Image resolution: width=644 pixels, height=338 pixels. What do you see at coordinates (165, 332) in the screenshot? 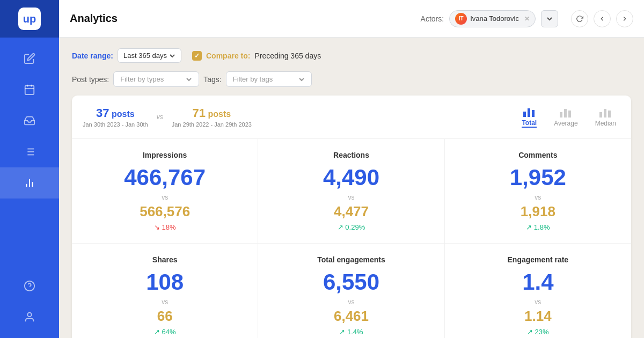
I see `shares-change: ↗ 64%` at bounding box center [165, 332].